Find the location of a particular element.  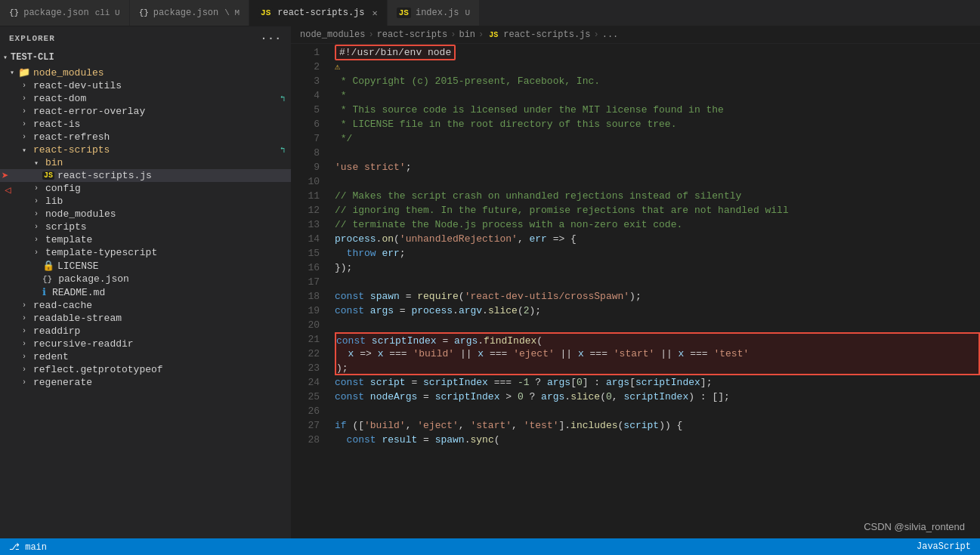

tab-bar: {} package.json cli U {} package.json \ … is located at coordinates (490, 14).